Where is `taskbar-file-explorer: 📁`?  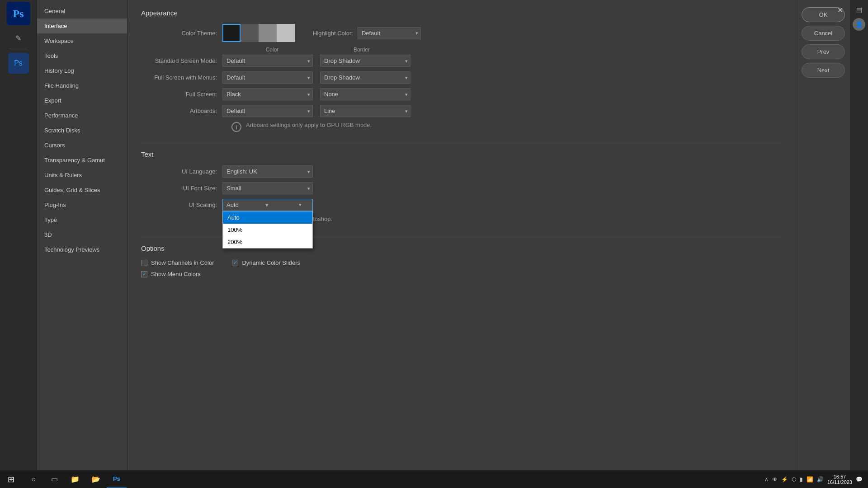 taskbar-file-explorer: 📁 is located at coordinates (75, 479).